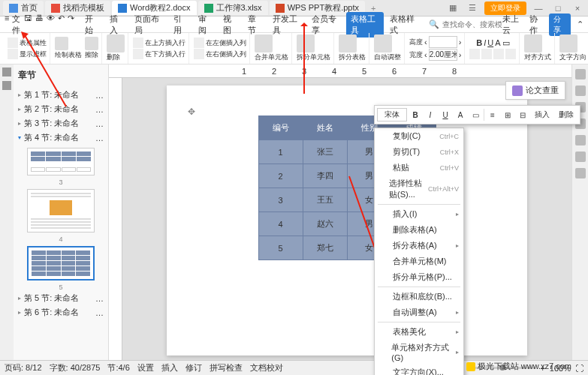 Image resolution: width=588 pixels, height=375 pixels. I want to click on font-color-button: A, so click(497, 43).